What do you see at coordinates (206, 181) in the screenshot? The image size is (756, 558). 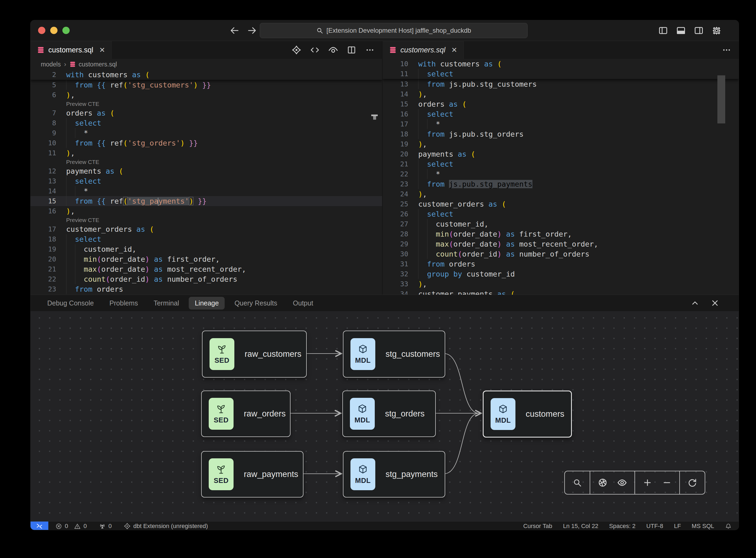 I see `code-line: 13 select` at bounding box center [206, 181].